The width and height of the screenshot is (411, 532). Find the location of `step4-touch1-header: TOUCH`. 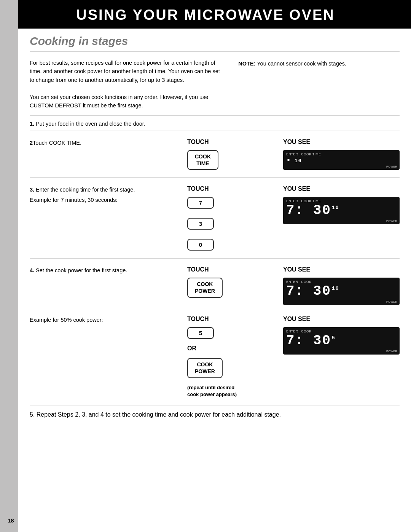

step4-touch1-header: TOUCH is located at coordinates (198, 270).